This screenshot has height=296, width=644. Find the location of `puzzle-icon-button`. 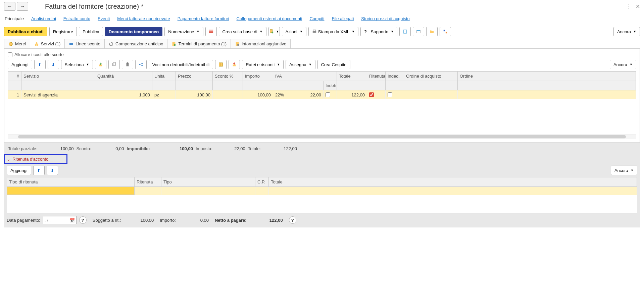

puzzle-icon-button is located at coordinates (445, 32).